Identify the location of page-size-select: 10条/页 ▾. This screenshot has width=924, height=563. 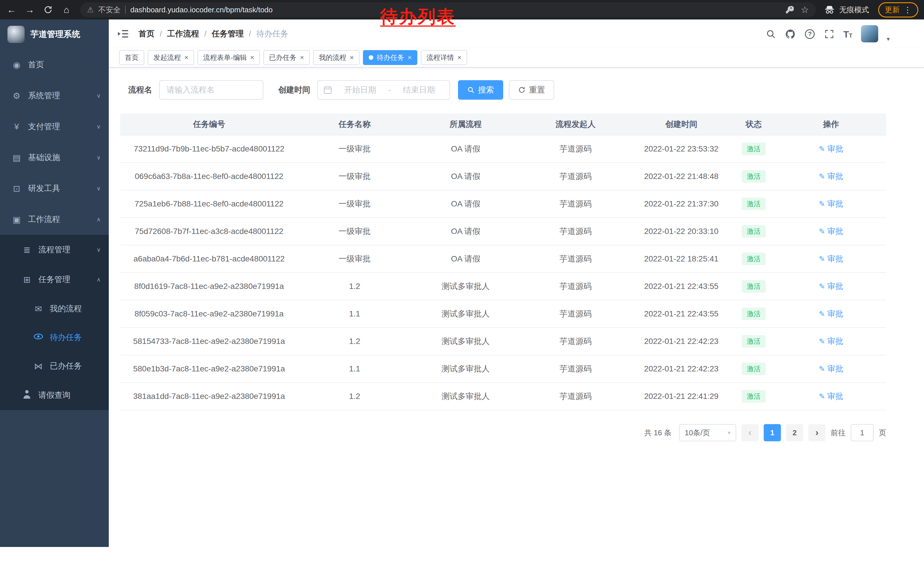
(708, 433).